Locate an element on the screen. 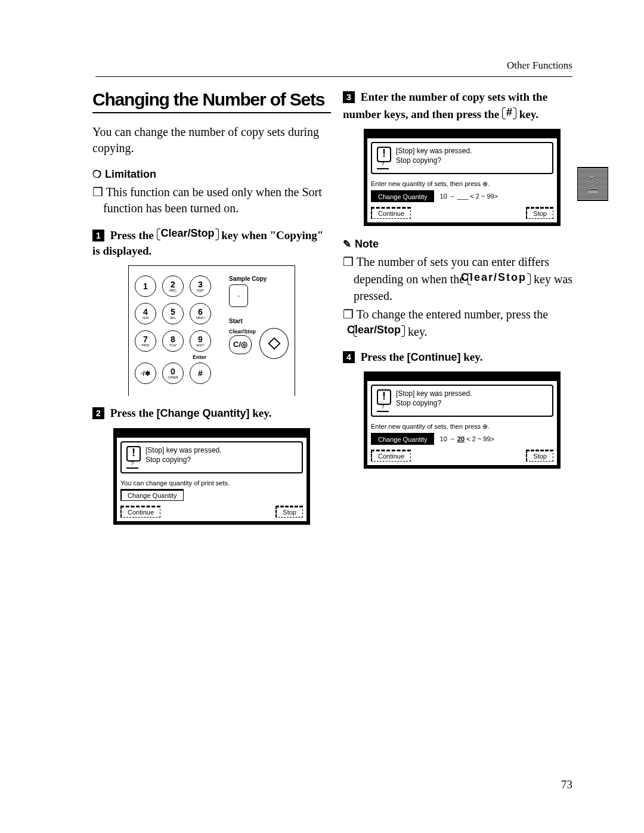 This screenshot has width=644, height=833. start-icon is located at coordinates (274, 343).